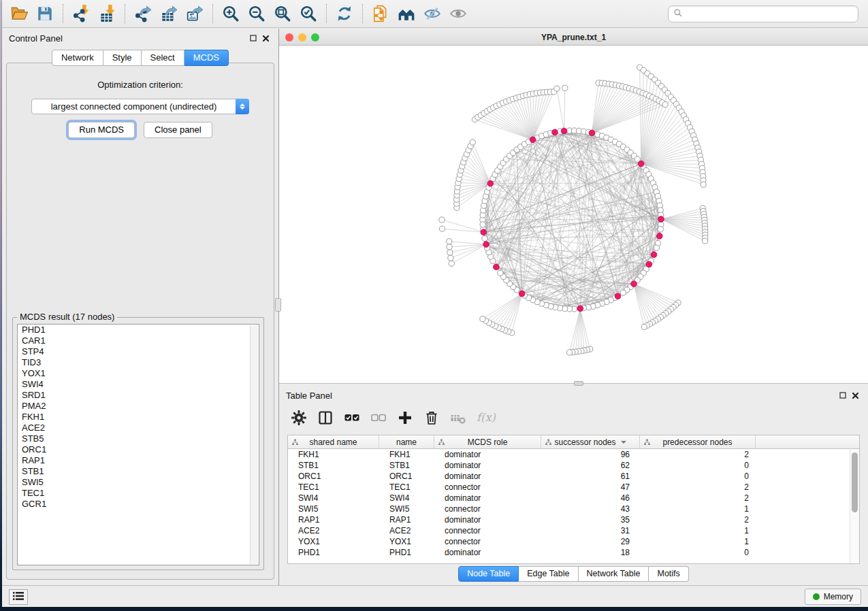 Image resolution: width=868 pixels, height=611 pixels. Describe the element at coordinates (549, 574) in the screenshot. I see `table-tab-edge-table: Edge Table` at that location.